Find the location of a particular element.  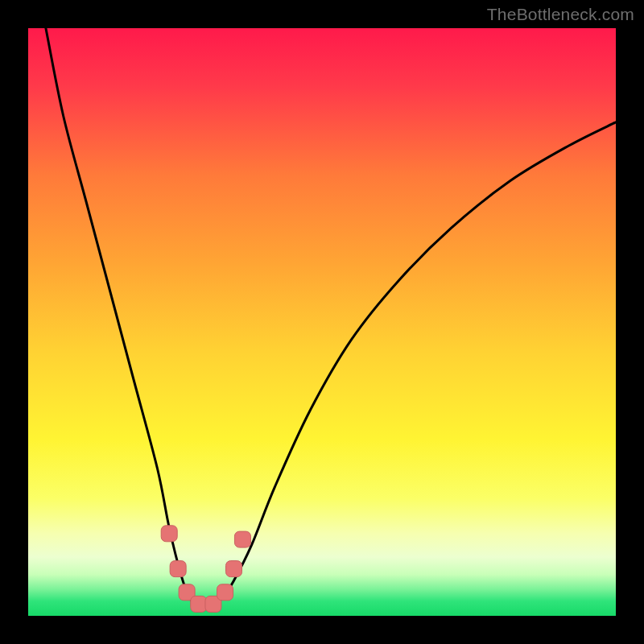

watermark-text: TheBottleneck.com is located at coordinates (560, 14).